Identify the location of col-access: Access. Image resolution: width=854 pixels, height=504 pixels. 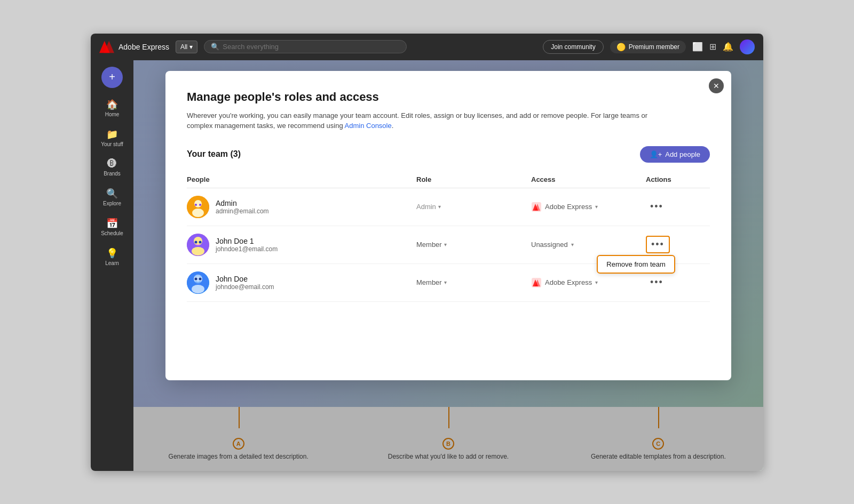
(588, 179).